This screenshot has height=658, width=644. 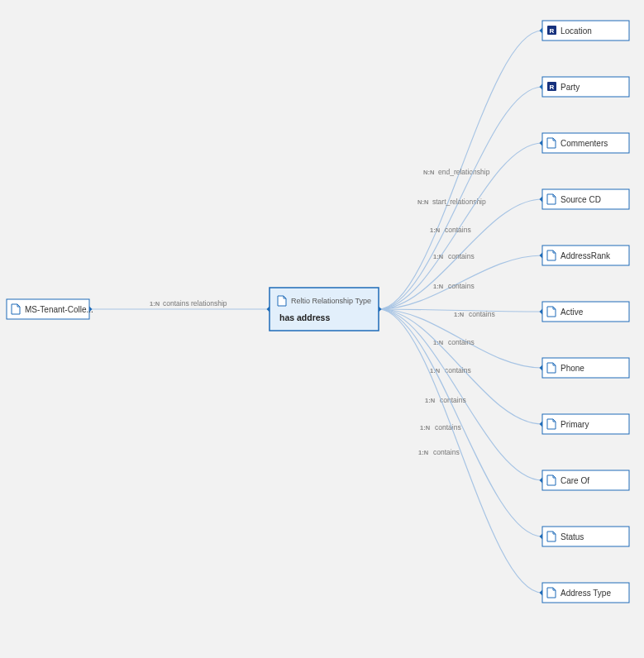 I want to click on node-right-label-1: Party, so click(x=570, y=88).